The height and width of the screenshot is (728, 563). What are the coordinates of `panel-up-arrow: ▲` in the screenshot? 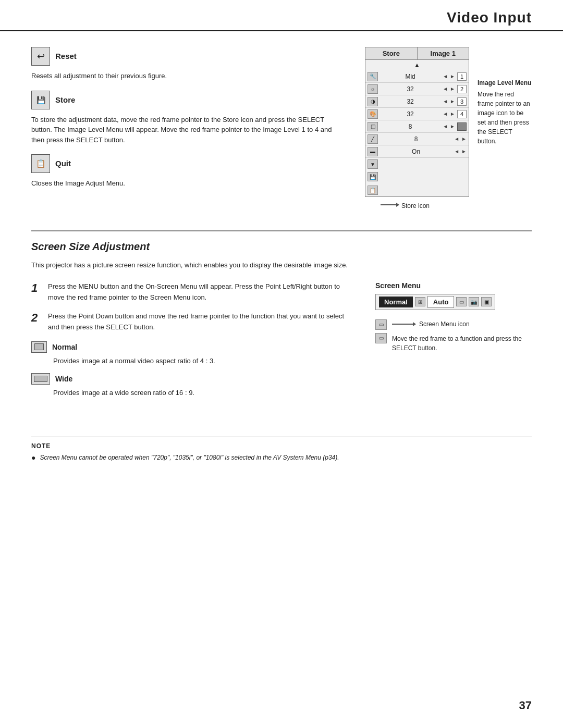 It's located at (417, 65).